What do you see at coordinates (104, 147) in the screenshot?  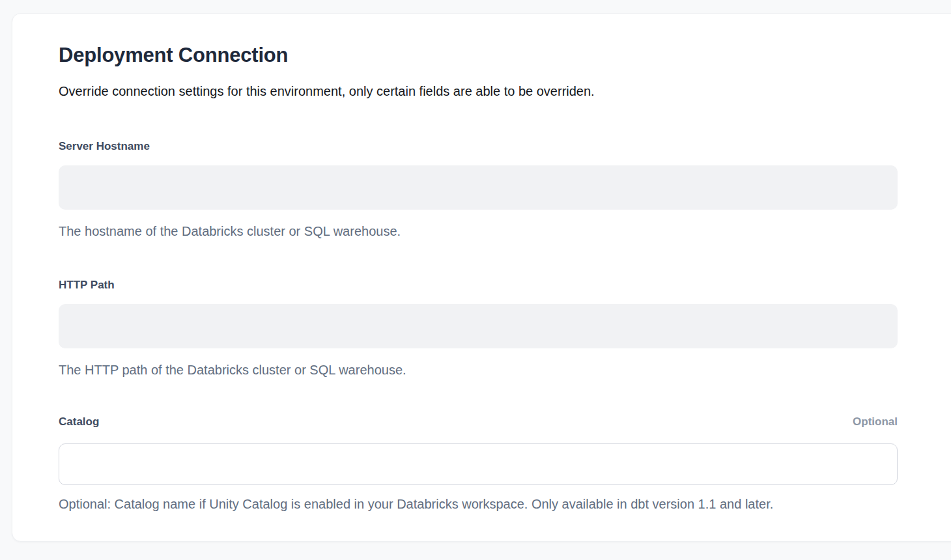 I see `server-hostname-label: Server Hostname` at bounding box center [104, 147].